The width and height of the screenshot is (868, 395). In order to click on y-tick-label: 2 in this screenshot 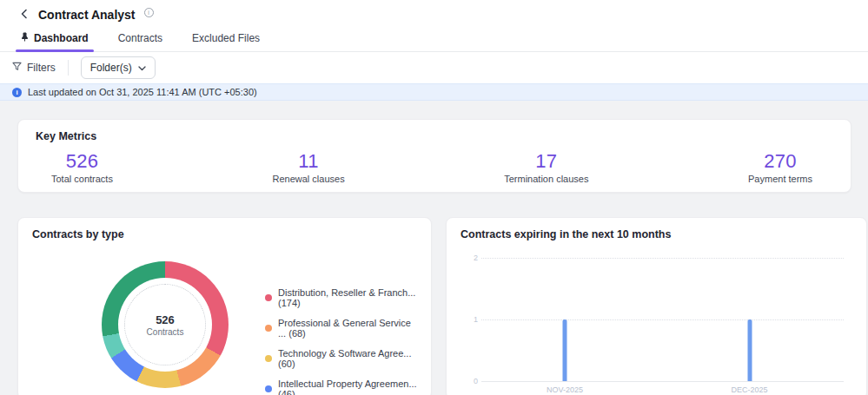, I will do `click(472, 258)`.